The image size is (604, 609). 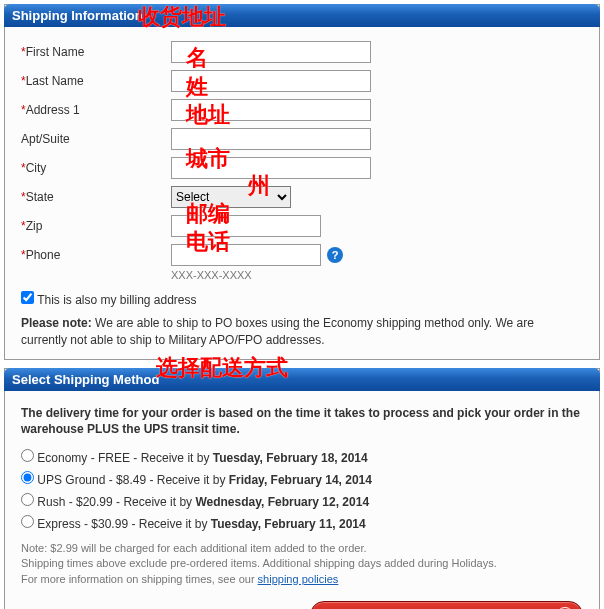 I want to click on state-label: *State, so click(x=96, y=197).